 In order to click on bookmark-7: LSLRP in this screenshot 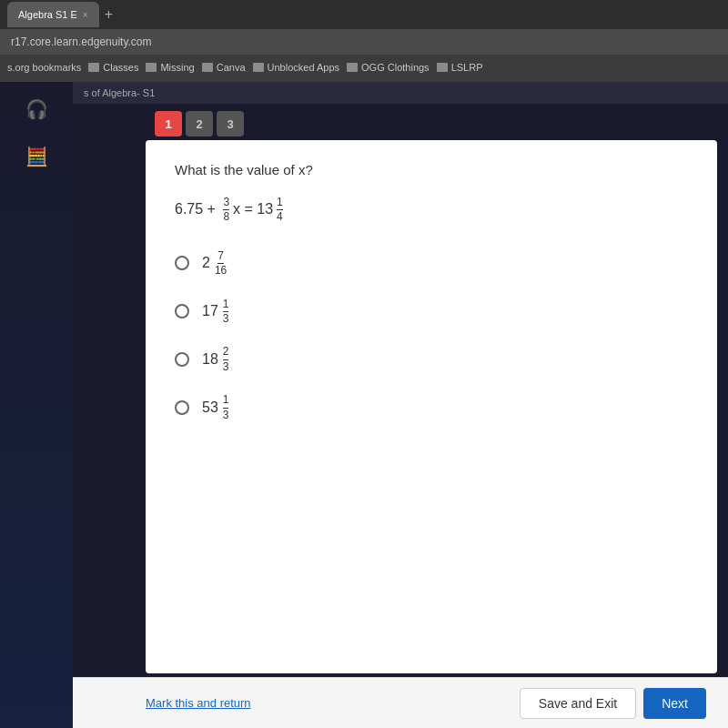, I will do `click(460, 67)`.